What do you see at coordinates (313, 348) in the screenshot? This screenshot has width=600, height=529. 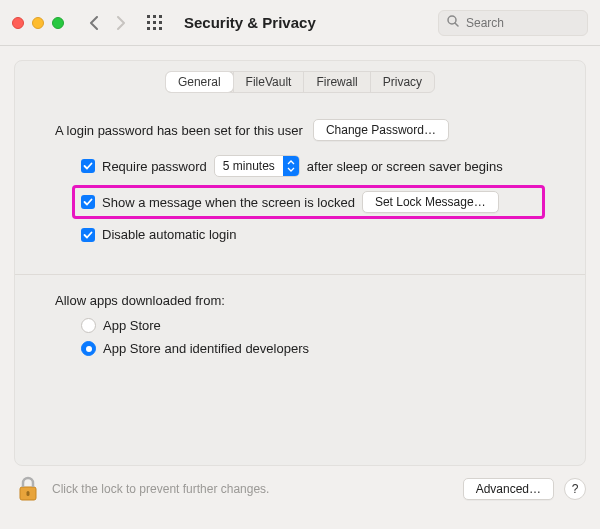 I see `allow-apps-identified-row: App Store and identified developers` at bounding box center [313, 348].